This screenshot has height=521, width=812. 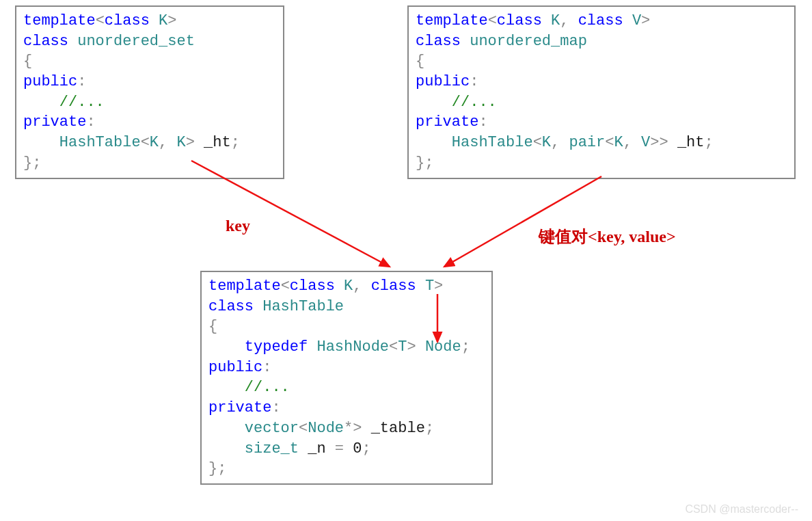 What do you see at coordinates (150, 21) in the screenshot?
I see `code-line: template<class K>` at bounding box center [150, 21].